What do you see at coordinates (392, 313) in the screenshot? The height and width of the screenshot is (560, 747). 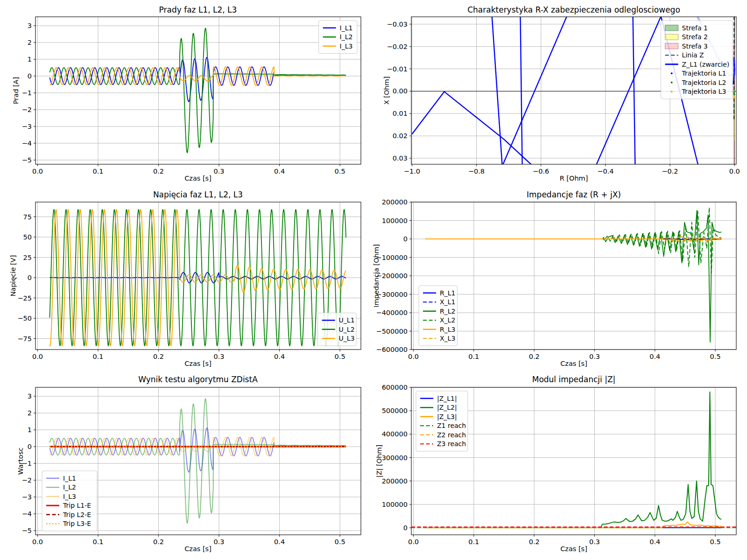 I see `y-tick-label: −400000` at bounding box center [392, 313].